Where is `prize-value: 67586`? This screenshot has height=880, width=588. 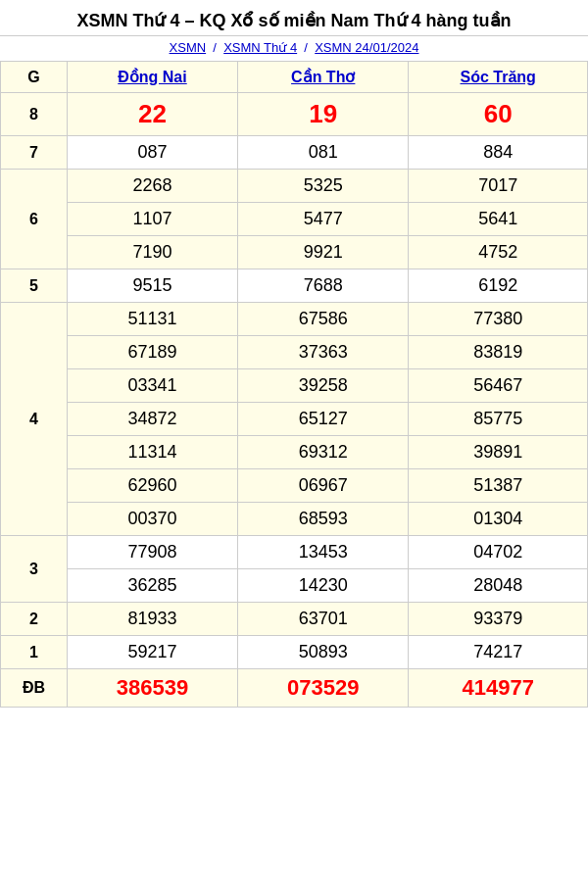
prize-value: 67586 is located at coordinates (323, 319).